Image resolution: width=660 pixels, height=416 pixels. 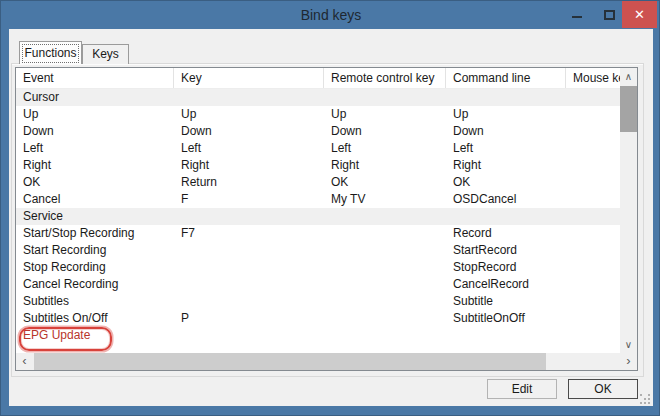 I want to click on column-header-event: Event, so click(x=95, y=78).